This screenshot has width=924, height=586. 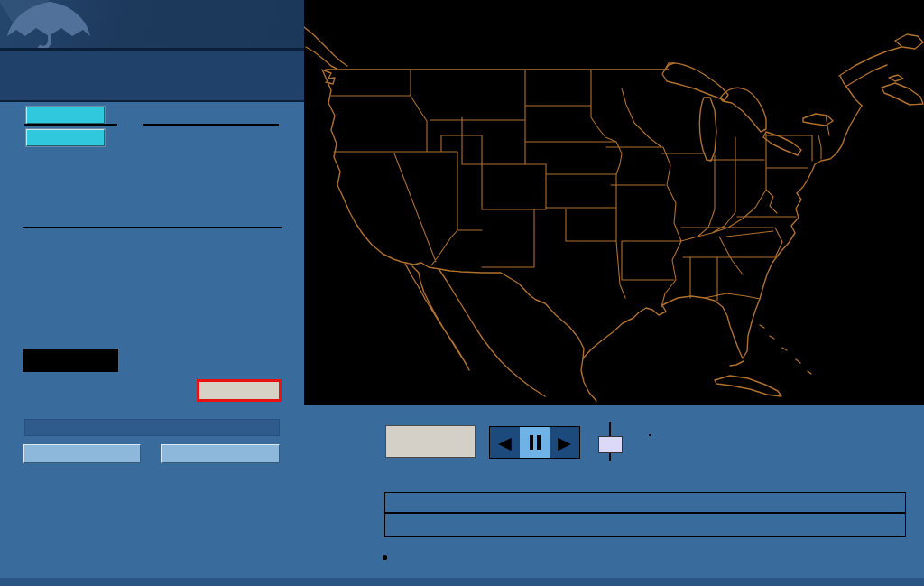 What do you see at coordinates (610, 444) in the screenshot?
I see `speed-slider-handle` at bounding box center [610, 444].